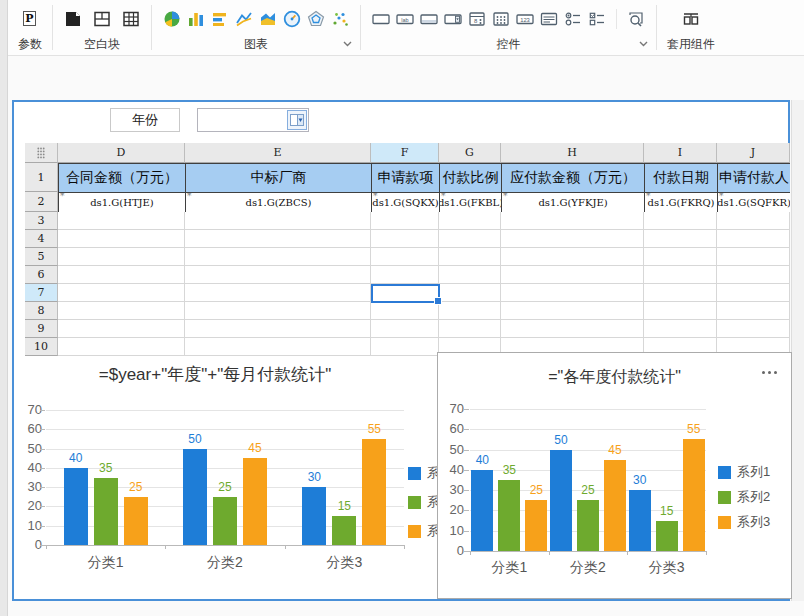 This screenshot has width=804, height=616. What do you see at coordinates (278, 347) in the screenshot?
I see `cell-E10` at bounding box center [278, 347].